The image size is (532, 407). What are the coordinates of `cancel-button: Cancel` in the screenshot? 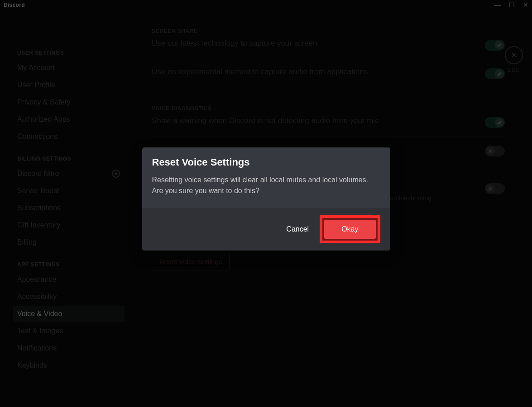 It's located at (297, 229).